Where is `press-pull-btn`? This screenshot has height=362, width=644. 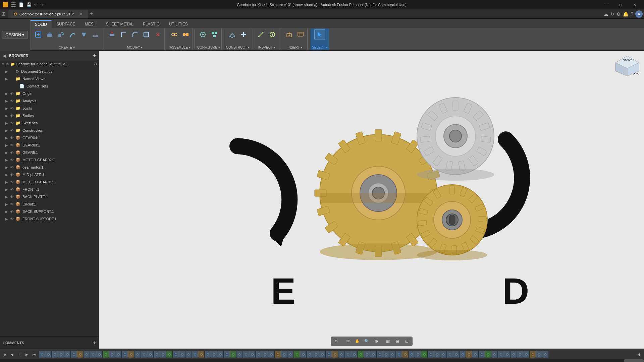 press-pull-btn is located at coordinates (112, 35).